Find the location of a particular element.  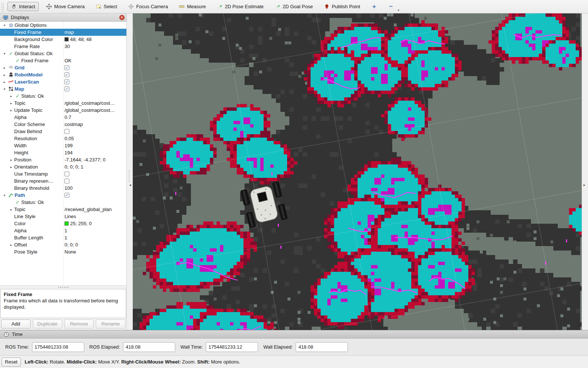

help-splitter is located at coordinates (63, 287).